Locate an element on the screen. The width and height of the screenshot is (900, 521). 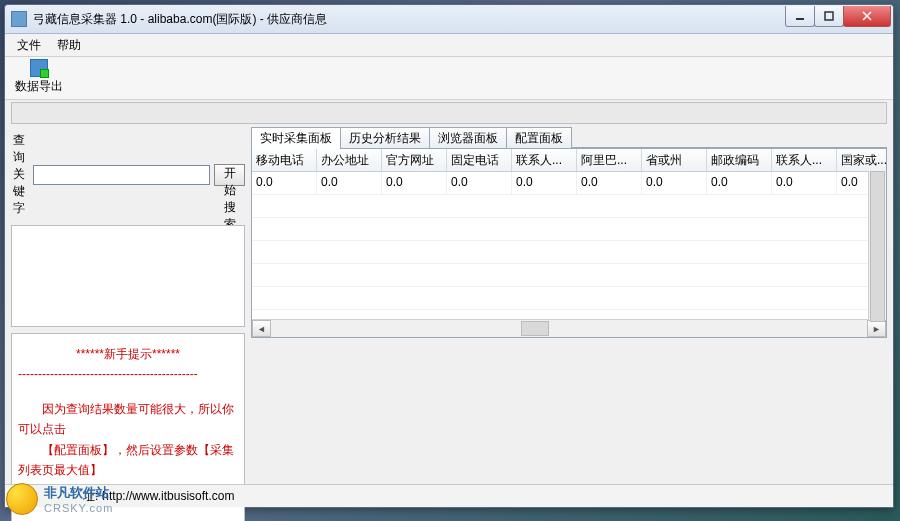
close-button is located at coordinates (867, 16).